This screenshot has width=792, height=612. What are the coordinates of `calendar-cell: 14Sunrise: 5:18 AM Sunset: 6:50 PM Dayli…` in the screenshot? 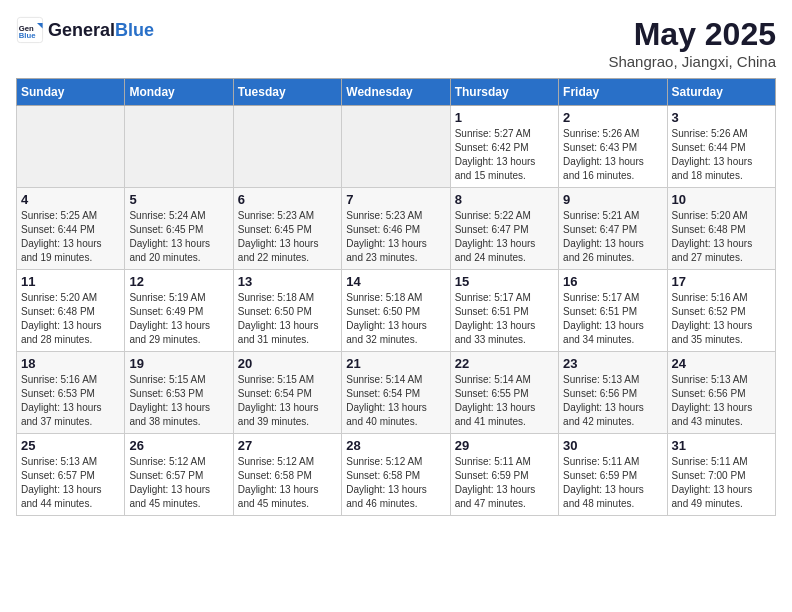 It's located at (396, 311).